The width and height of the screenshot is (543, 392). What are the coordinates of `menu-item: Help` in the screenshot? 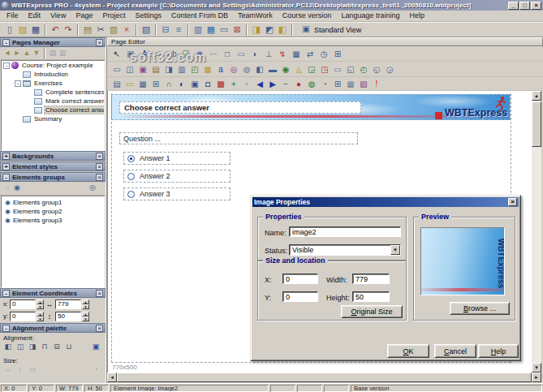 It's located at (417, 16).